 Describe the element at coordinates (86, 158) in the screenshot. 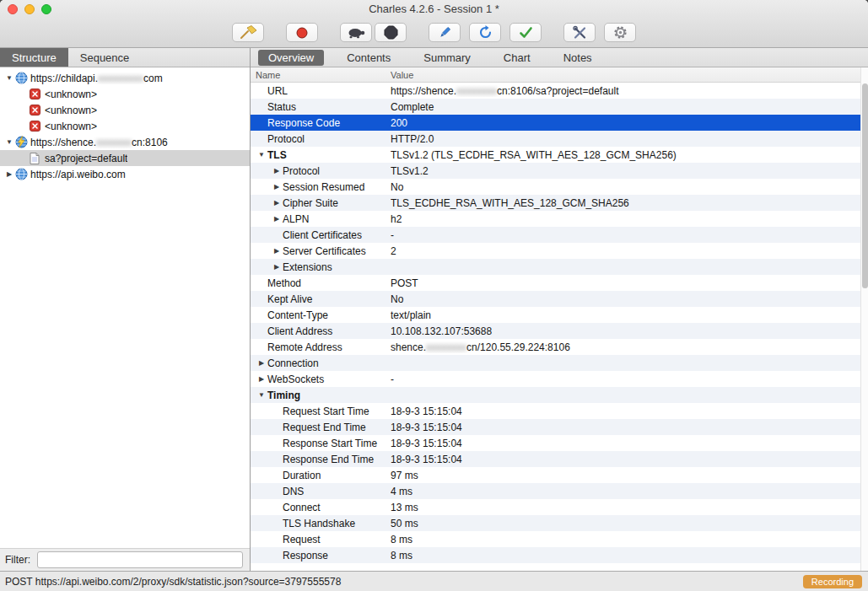

I see `tree-item-label: sa?project=default` at that location.